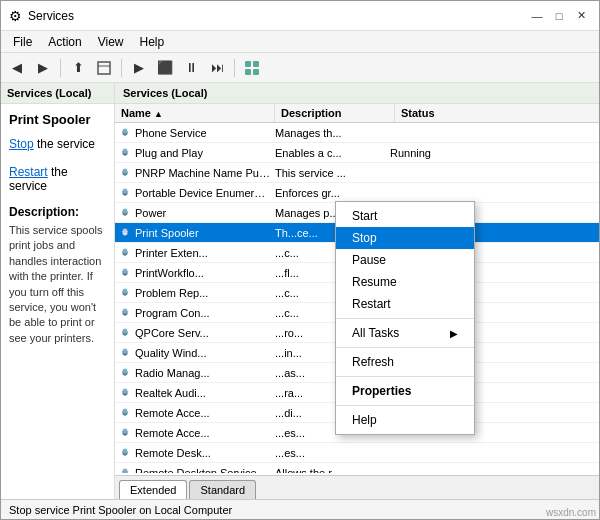 This screenshot has width=600, height=520. I want to click on table-row: Remote Desktop Services U... Allows the …, so click(357, 468).